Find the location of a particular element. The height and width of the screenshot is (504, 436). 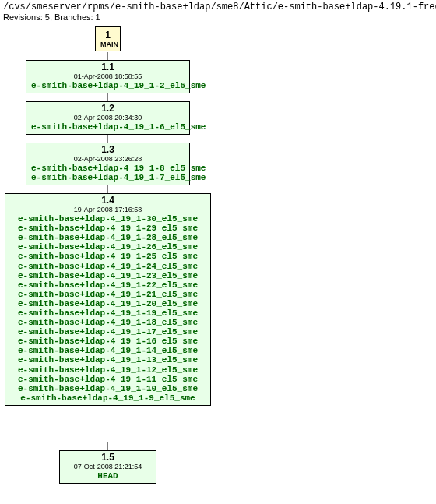

revision-tag: e-smith-base+ldap-4_19_1-29_el5_sme is located at coordinates (107, 228).